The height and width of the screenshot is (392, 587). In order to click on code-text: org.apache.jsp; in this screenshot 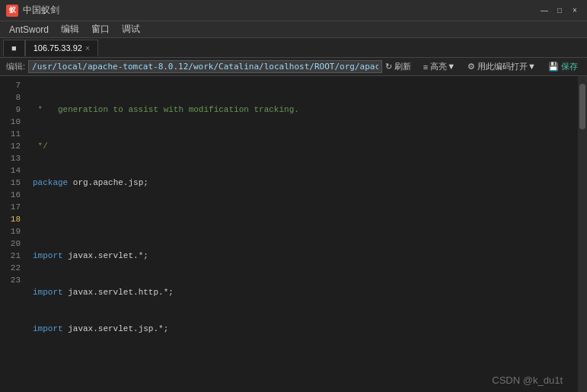, I will do `click(108, 183)`.